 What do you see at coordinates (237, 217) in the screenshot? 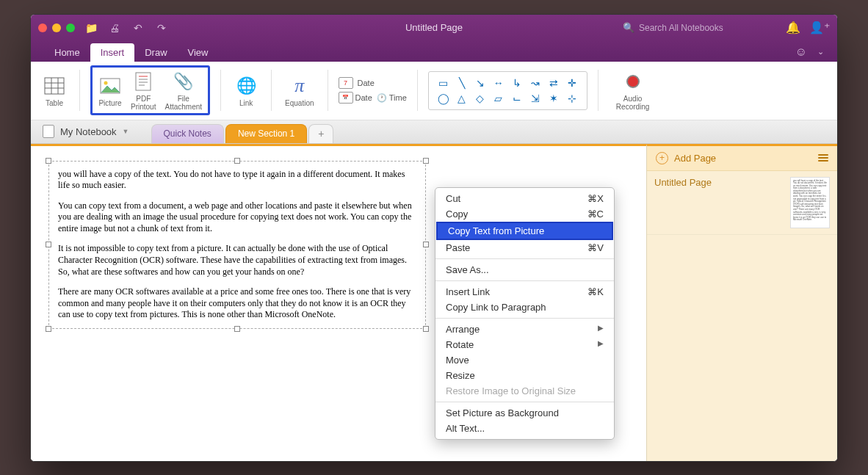
I see `paragraph-2: You can copy text from a document, a web…` at bounding box center [237, 217].